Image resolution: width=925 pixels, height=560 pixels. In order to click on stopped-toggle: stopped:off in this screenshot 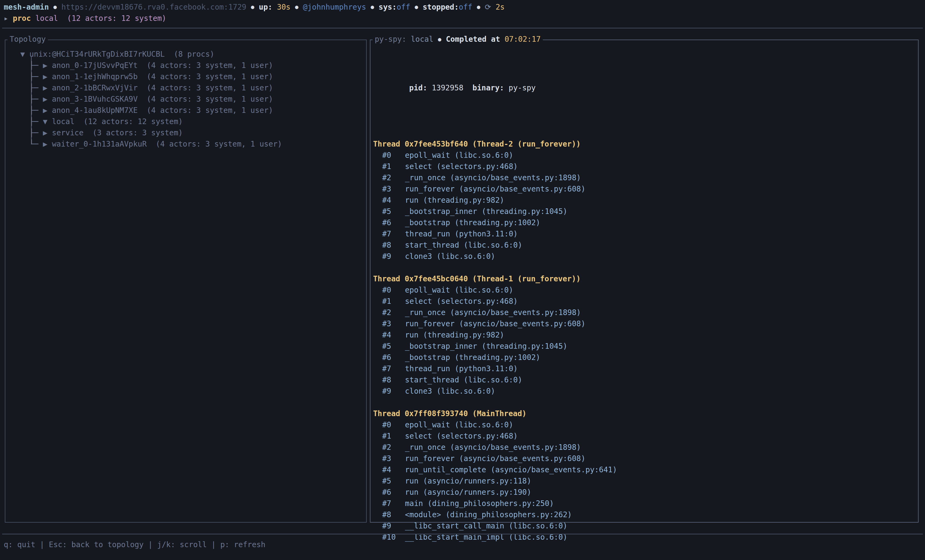, I will do `click(447, 7)`.